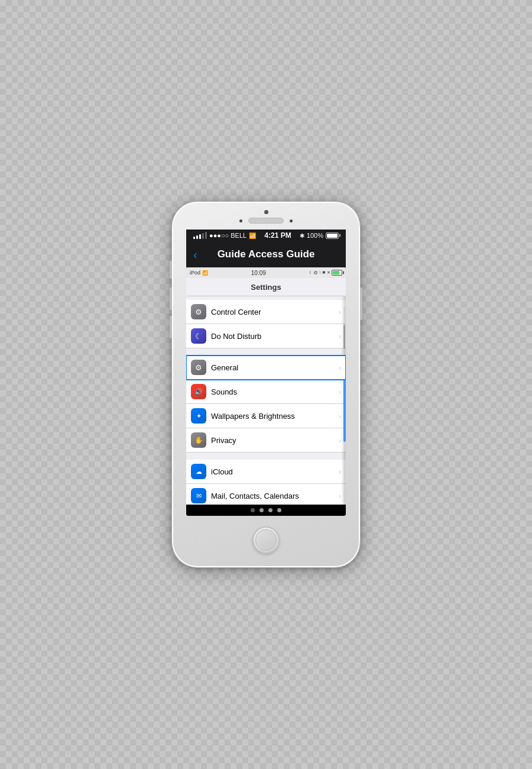  What do you see at coordinates (340, 472) in the screenshot?
I see `icloud-chevron: ›` at bounding box center [340, 472].